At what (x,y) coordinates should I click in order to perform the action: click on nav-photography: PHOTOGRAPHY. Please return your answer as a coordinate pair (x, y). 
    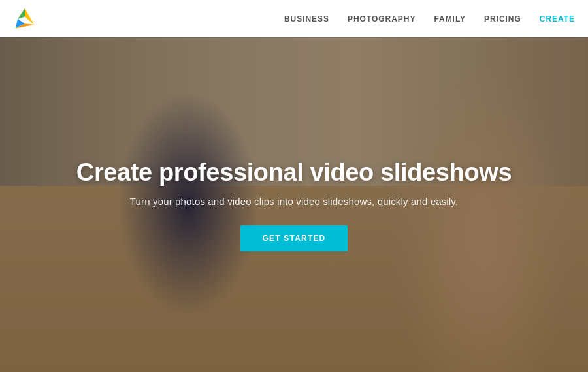
    Looking at the image, I should click on (382, 19).